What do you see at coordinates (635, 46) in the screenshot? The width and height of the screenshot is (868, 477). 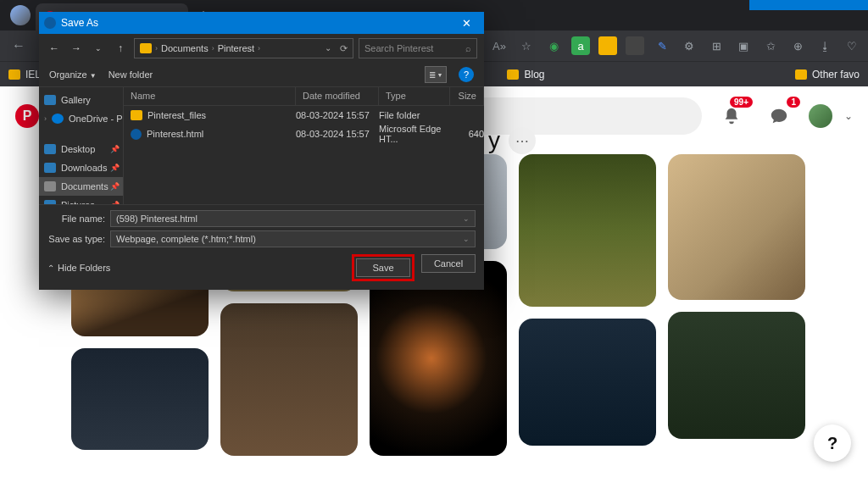 I see `ext-dark-icon` at bounding box center [635, 46].